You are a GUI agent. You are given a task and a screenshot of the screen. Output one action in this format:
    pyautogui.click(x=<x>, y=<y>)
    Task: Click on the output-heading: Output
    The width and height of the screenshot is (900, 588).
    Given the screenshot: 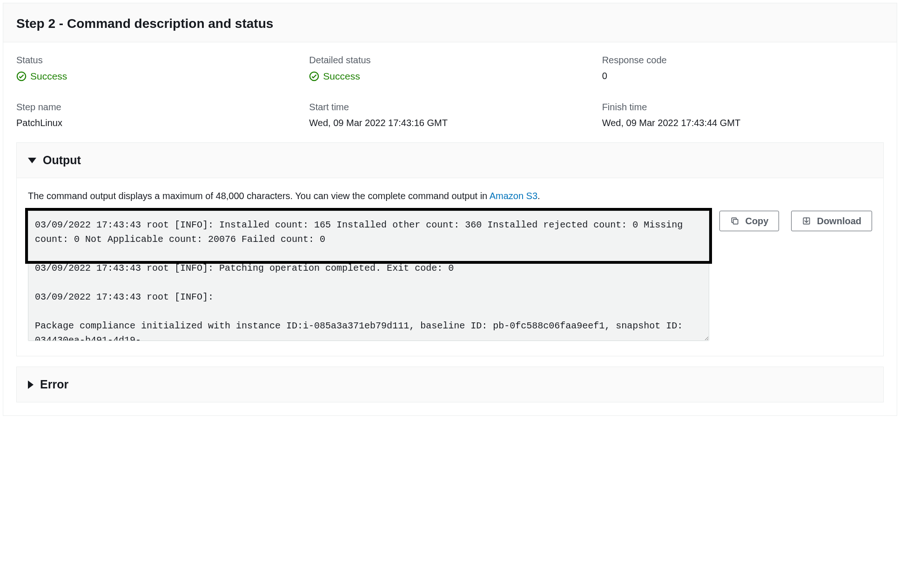 What is the action you would take?
    pyautogui.click(x=62, y=160)
    